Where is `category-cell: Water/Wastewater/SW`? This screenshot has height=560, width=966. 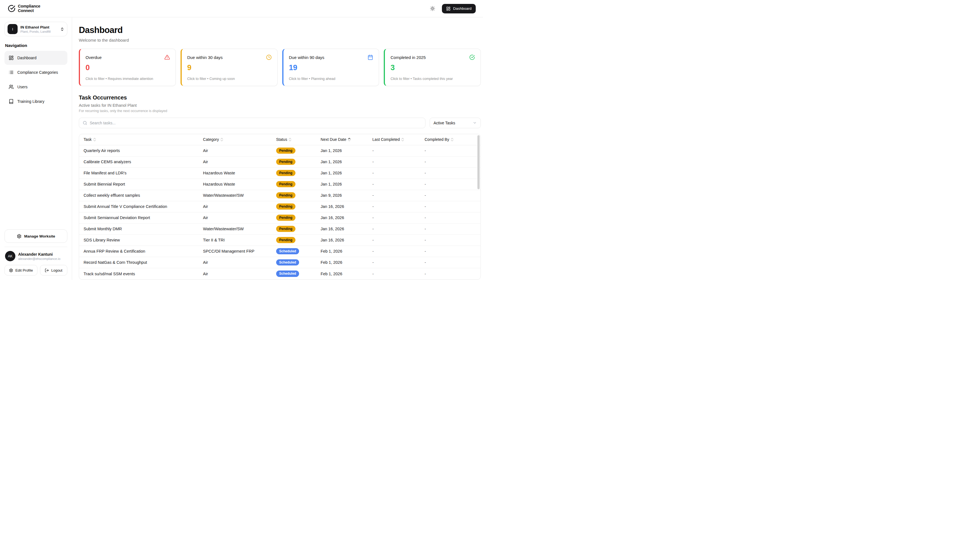 category-cell: Water/Wastewater/SW is located at coordinates (235, 195).